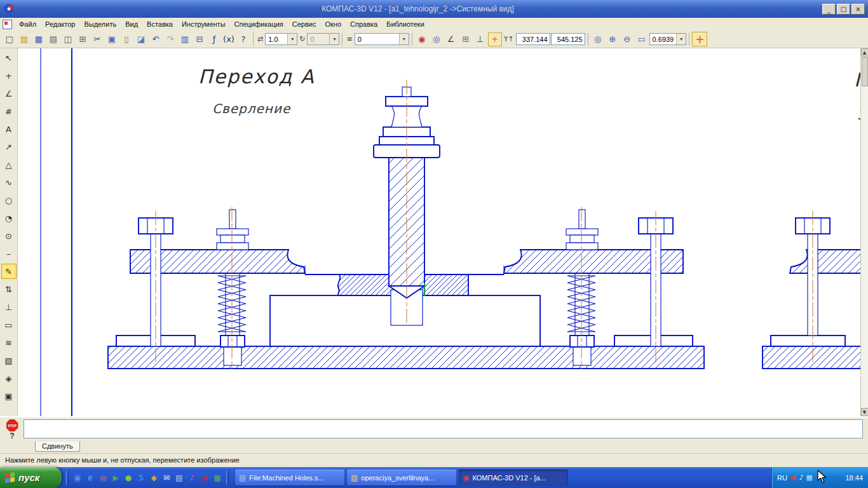 The image size is (868, 488). I want to click on menu-item: Инструменты, so click(203, 24).